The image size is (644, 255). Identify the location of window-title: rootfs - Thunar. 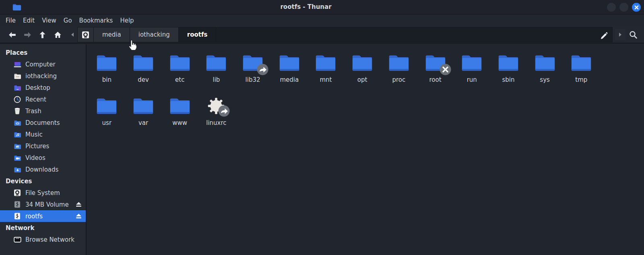
(306, 7).